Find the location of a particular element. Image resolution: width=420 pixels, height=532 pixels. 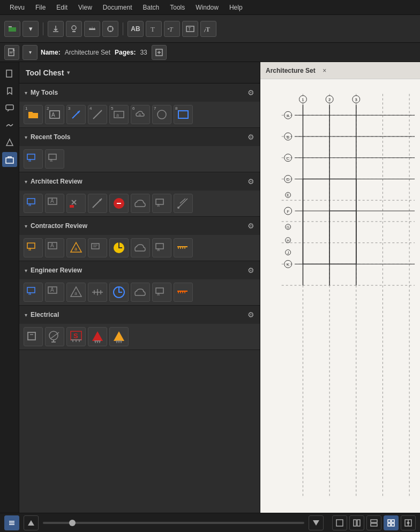

my-tool-8: 8 is located at coordinates (183, 115).